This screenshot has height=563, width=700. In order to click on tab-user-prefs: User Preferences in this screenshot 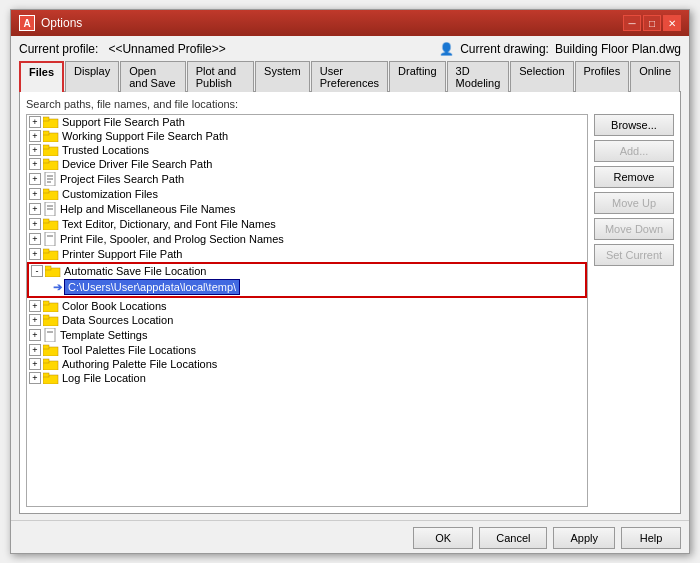, I will do `click(350, 76)`.